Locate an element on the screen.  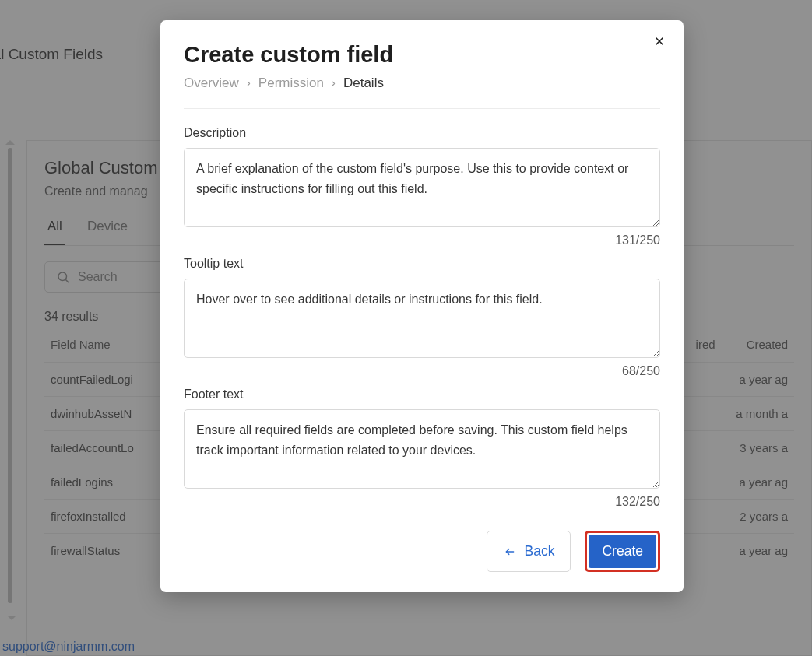
footer-label: Footer text is located at coordinates (422, 395).